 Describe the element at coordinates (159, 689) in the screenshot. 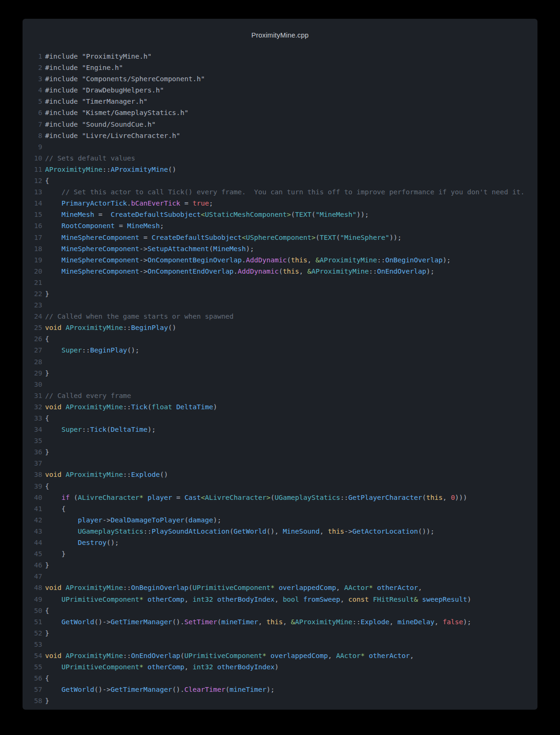

I see `code-text: GetWorld()->GetTimerManager().ClearTimer…` at that location.